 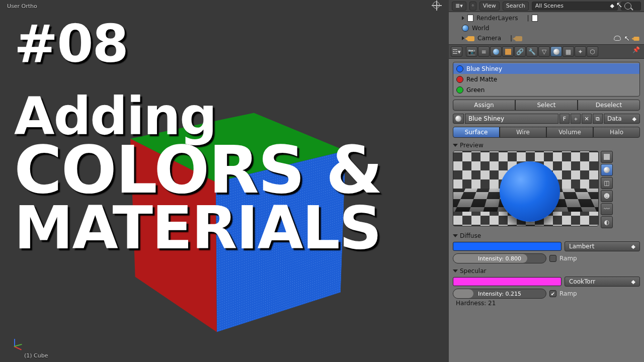 What do you see at coordinates (482, 79) in the screenshot?
I see `material-slot-name: Red Matte` at bounding box center [482, 79].